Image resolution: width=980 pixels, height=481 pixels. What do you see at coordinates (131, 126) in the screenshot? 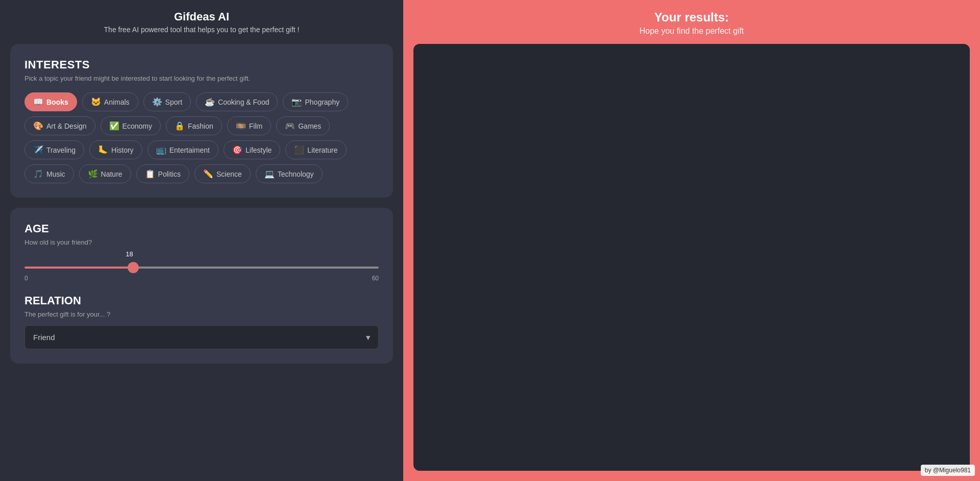
I see `tag-economy: ✅Economy` at bounding box center [131, 126].